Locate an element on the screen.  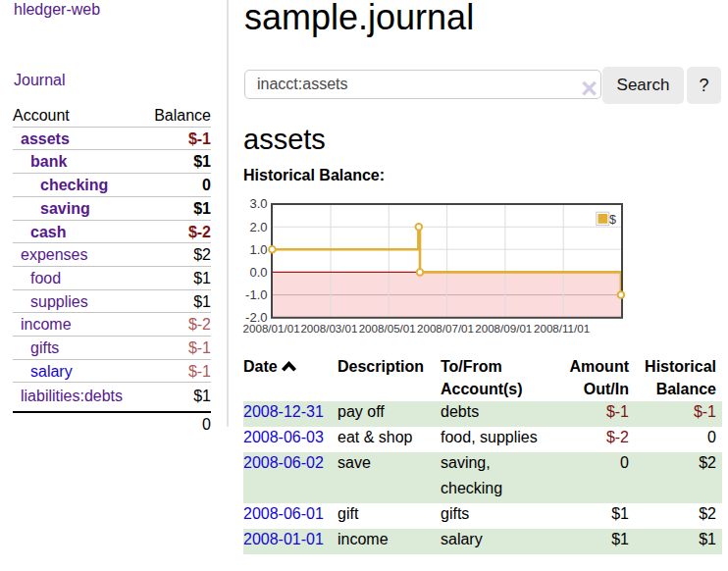
svg-text: 2008/11/01 is located at coordinates (561, 328).